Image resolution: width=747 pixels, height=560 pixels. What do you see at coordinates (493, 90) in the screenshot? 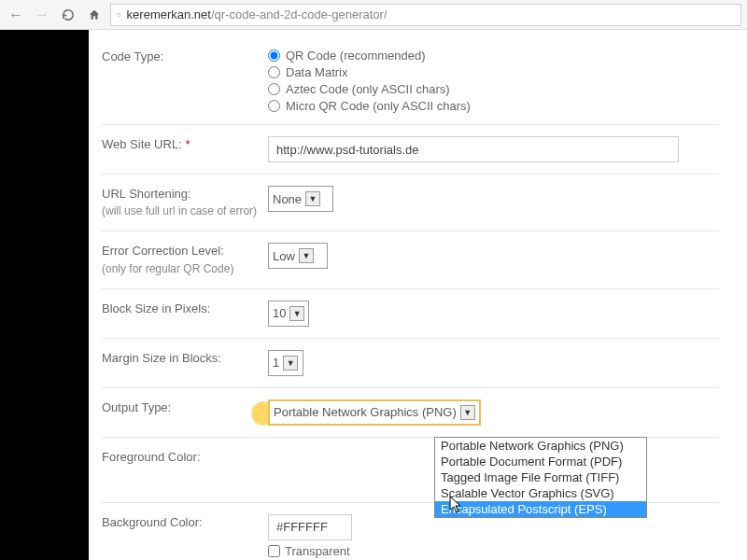
I see `radio-aztec: Aztec Code (only ASCII chars)` at bounding box center [493, 90].